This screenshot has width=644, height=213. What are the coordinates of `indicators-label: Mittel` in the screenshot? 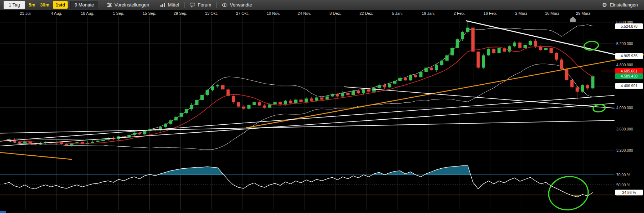 It's located at (173, 5).